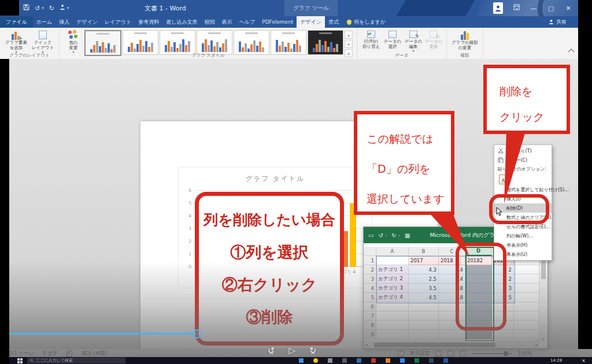 The height and width of the screenshot is (364, 592). I want to click on excel-col-header-B: B, so click(424, 251).